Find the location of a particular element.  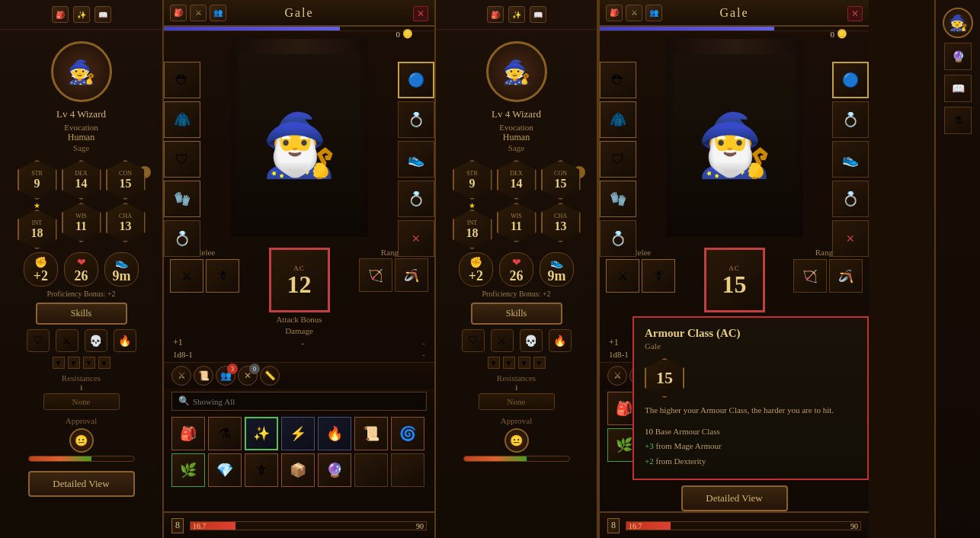

r-equip-slot-armor: 🛡 is located at coordinates (618, 159).